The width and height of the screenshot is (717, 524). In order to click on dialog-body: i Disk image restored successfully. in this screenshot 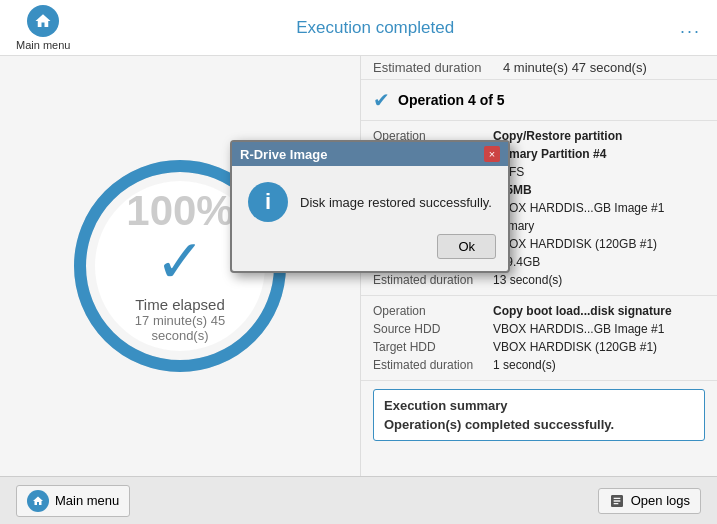, I will do `click(370, 200)`.